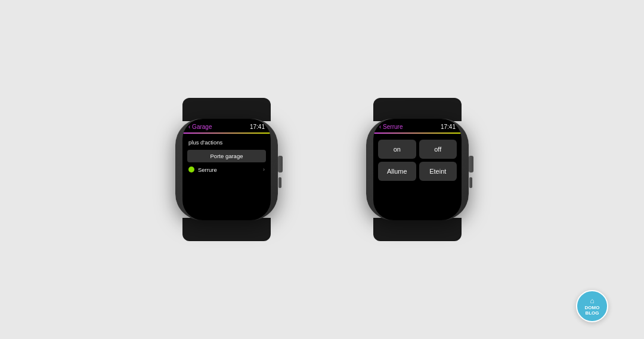  I want to click on serrure-chevron: ›, so click(264, 170).